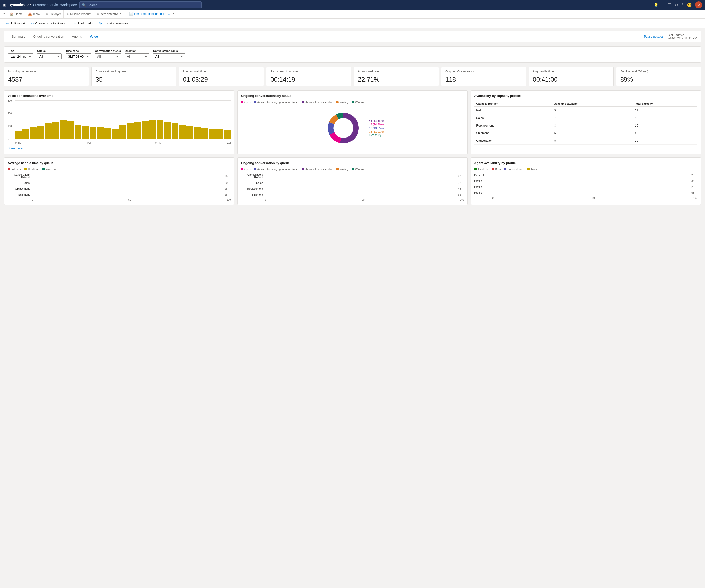  I want to click on kpi-value-5: 118, so click(484, 79).